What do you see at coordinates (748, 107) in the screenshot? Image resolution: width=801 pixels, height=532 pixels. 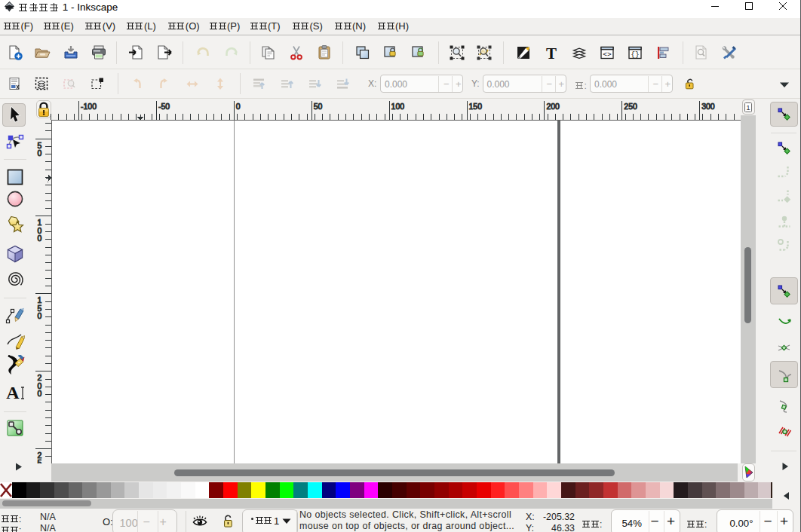 I see `svg-text: 1` at bounding box center [748, 107].